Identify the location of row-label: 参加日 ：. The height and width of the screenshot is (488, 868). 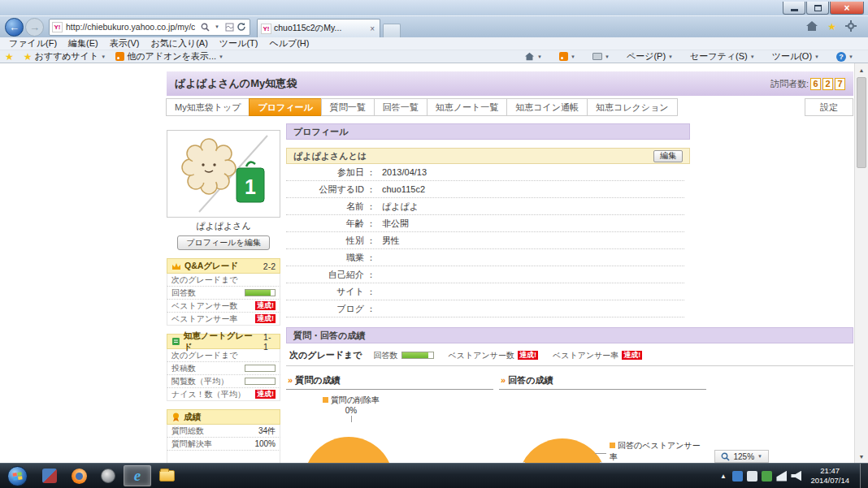
(331, 172).